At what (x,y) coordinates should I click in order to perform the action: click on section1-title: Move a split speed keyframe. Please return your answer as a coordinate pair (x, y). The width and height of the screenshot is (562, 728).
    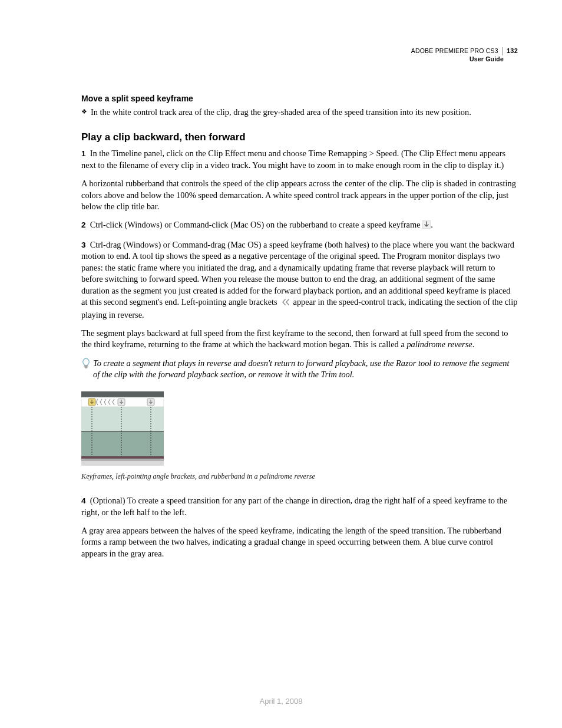
    Looking at the image, I should click on (299, 99).